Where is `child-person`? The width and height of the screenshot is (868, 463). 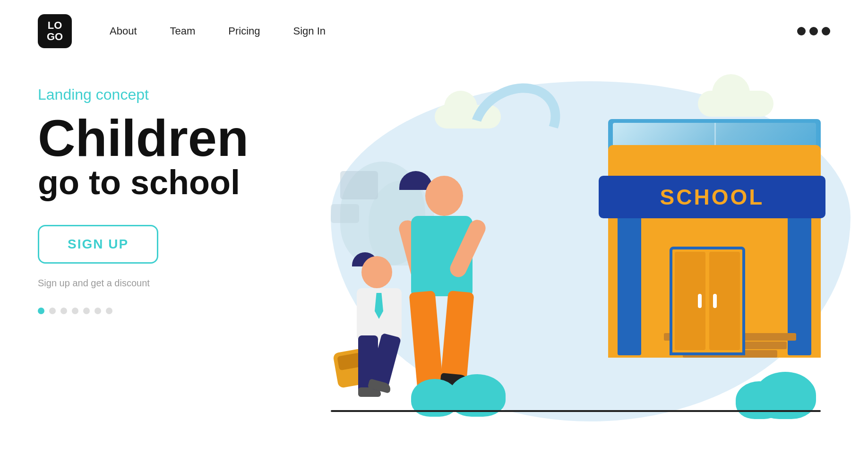 child-person is located at coordinates (380, 334).